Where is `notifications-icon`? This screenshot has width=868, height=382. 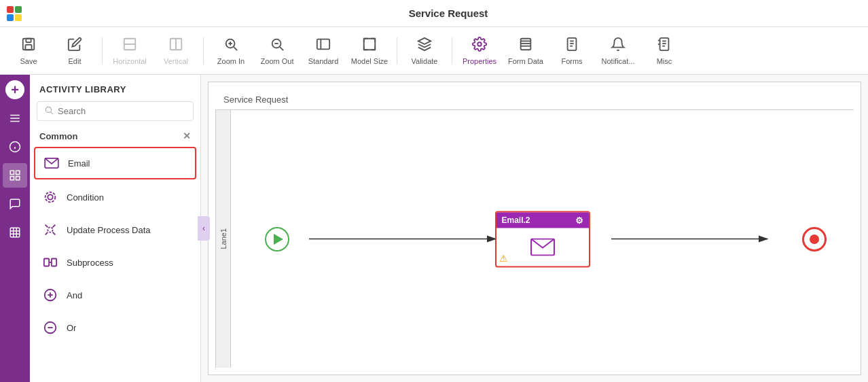
notifications-icon is located at coordinates (618, 46).